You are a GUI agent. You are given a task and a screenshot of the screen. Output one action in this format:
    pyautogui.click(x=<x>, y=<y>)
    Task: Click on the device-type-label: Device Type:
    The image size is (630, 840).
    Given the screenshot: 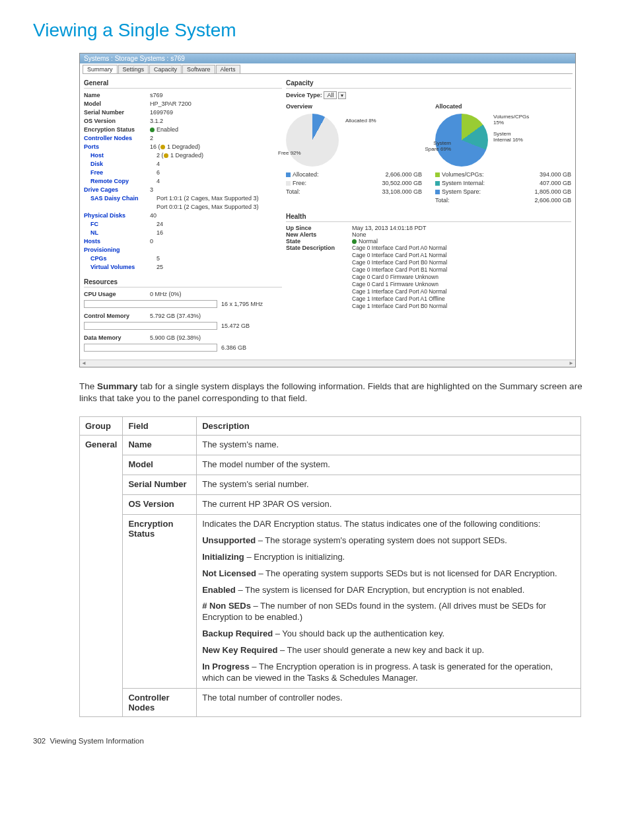 What is the action you would take?
    pyautogui.click(x=304, y=95)
    